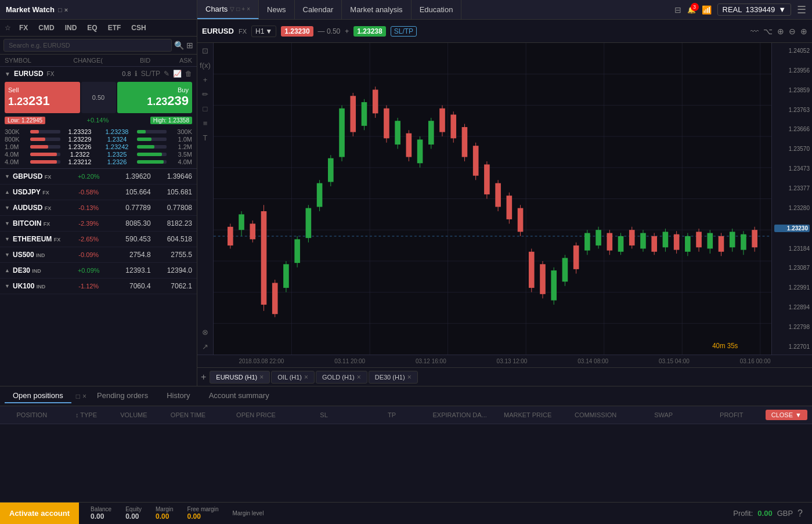  Describe the element at coordinates (781, 31) in the screenshot. I see `zoom-in-icon: ⊕` at that location.